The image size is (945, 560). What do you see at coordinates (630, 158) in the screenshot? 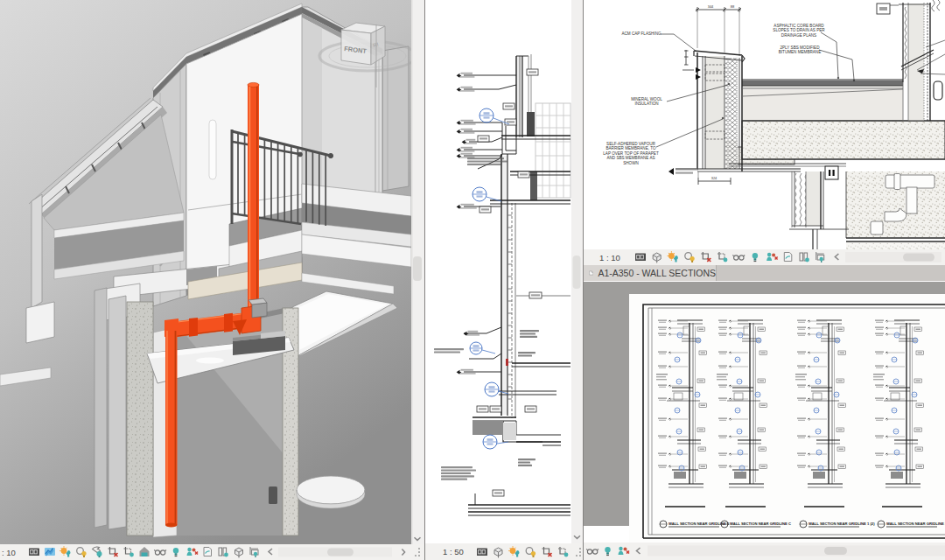
I see `svg-text: AND SBS MEMBRANE AS` at bounding box center [630, 158].